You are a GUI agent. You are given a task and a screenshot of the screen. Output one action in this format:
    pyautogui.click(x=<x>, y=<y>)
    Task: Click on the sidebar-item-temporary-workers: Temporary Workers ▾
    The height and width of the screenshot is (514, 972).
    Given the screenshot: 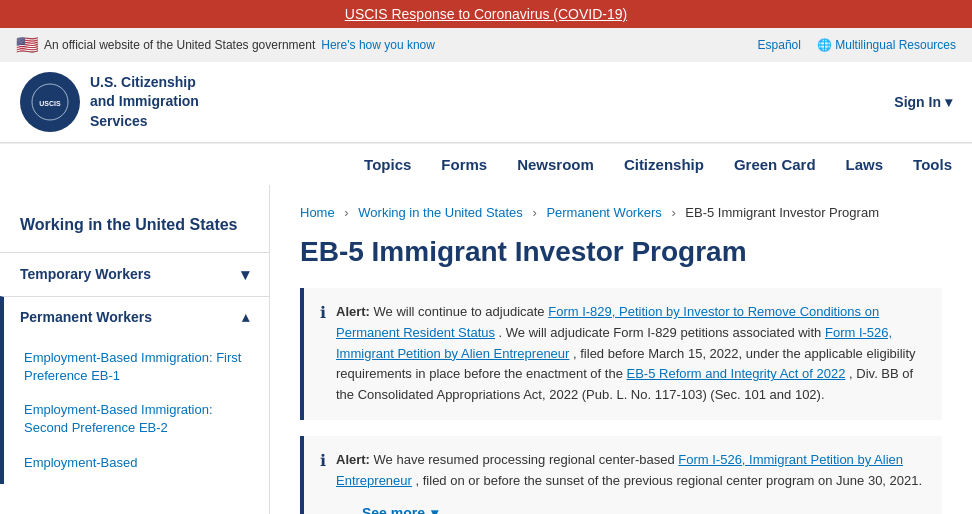 What is the action you would take?
    pyautogui.click(x=134, y=274)
    